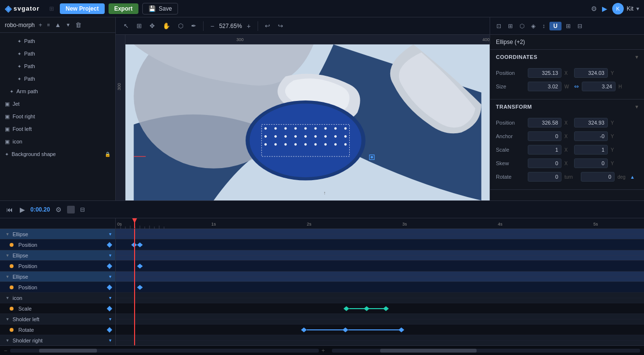  I want to click on tl-ellipse3-row: ▾ Ellipse ▾, so click(58, 277).